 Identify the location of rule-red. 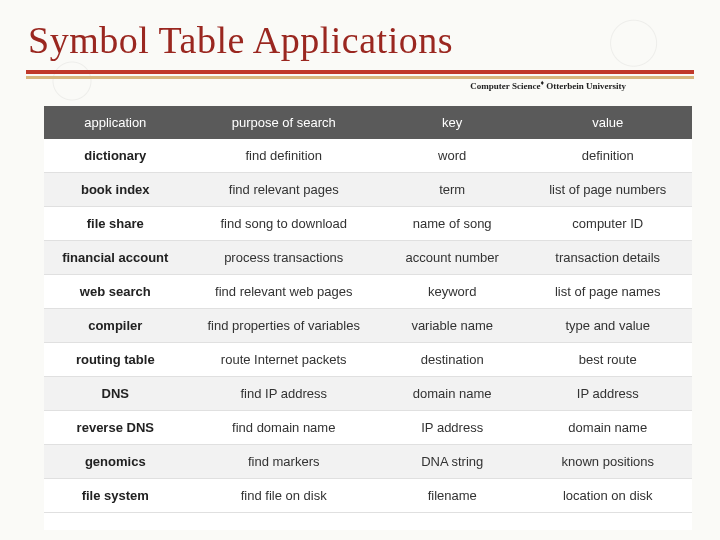
(360, 72).